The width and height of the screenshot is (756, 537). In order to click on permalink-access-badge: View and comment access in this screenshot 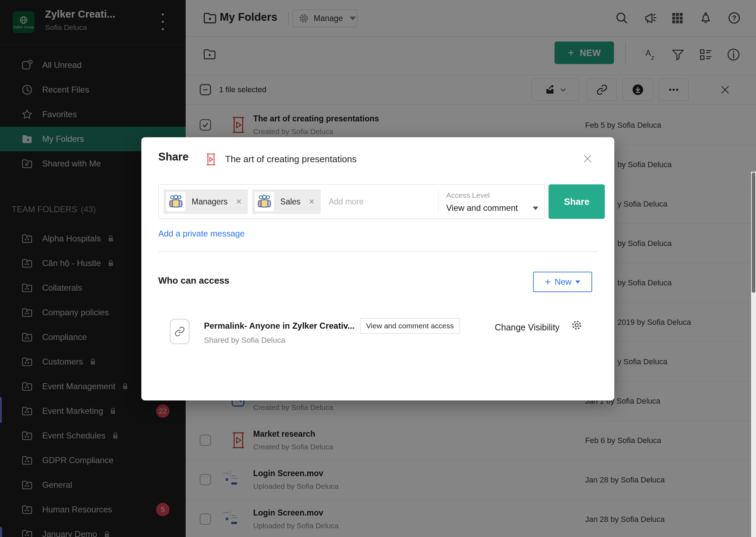, I will do `click(410, 326)`.